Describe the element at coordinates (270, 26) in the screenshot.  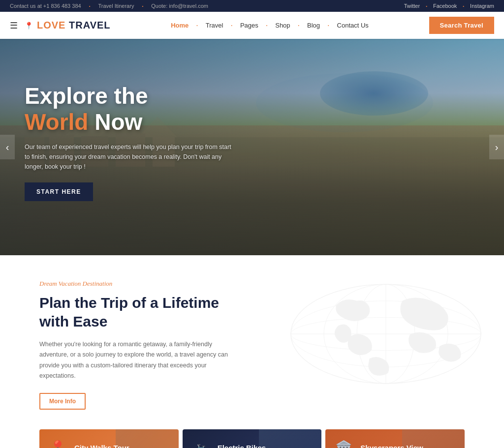
I see `main-nav: Home • Travel • Pages • Shop • Blog • Co…` at that location.